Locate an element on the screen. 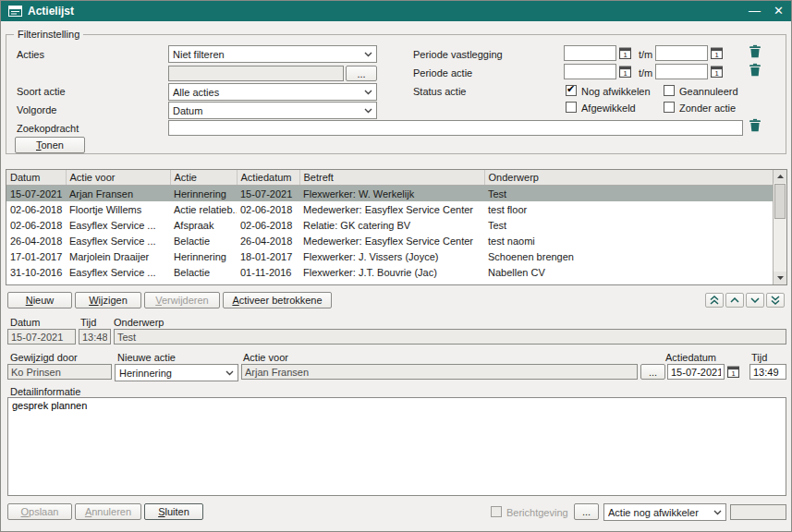 Image resolution: width=792 pixels, height=532 pixels. table-scrollbar is located at coordinates (780, 227).